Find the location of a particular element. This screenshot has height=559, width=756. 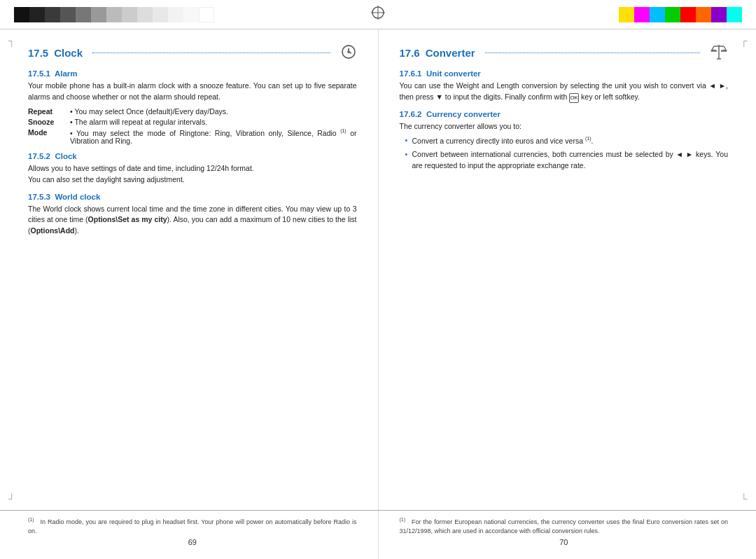

section-17-6-title: 17.6 Converter is located at coordinates (564, 53).